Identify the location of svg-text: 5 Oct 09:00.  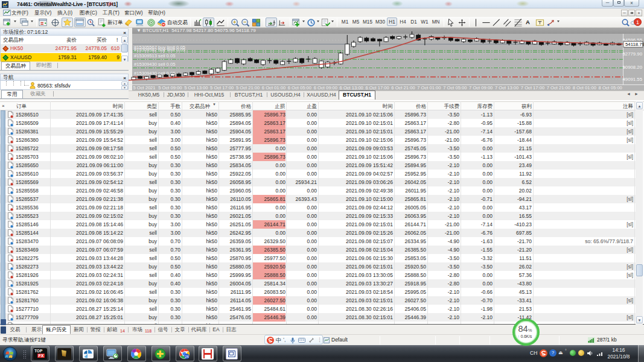
(170, 88).